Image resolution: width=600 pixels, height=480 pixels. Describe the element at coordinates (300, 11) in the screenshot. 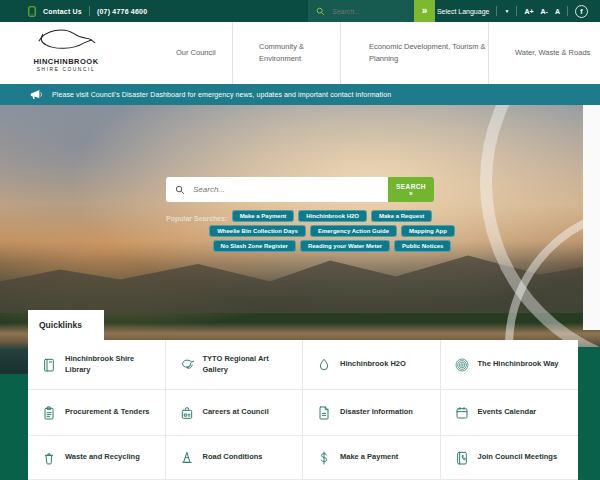

I see `topbar: Contact Us (07) 4776 4600 » Select Langu…` at that location.